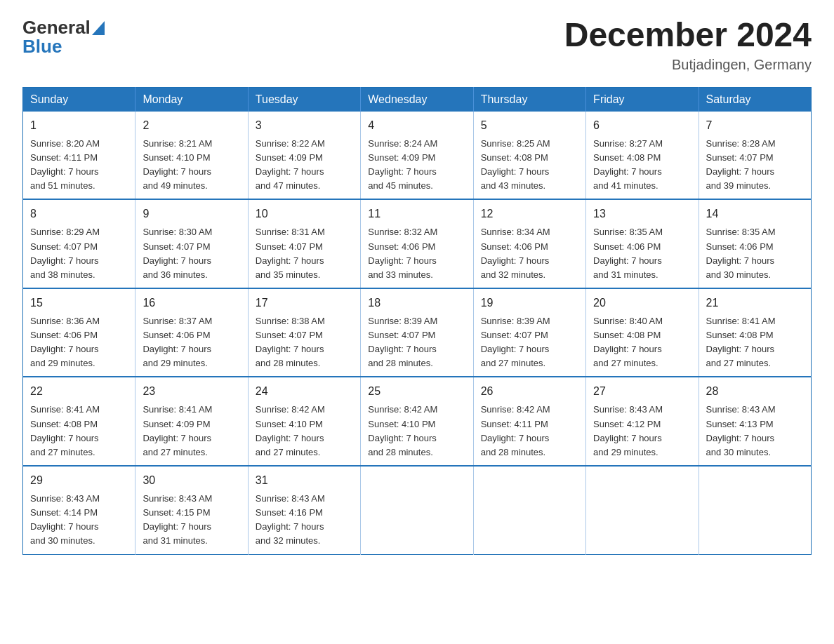 The height and width of the screenshot is (644, 834). What do you see at coordinates (79, 333) in the screenshot?
I see `calendar-day-cell: 15Sunrise: 8:36 AMSunset: 4:06 PMDayligh…` at bounding box center [79, 333].